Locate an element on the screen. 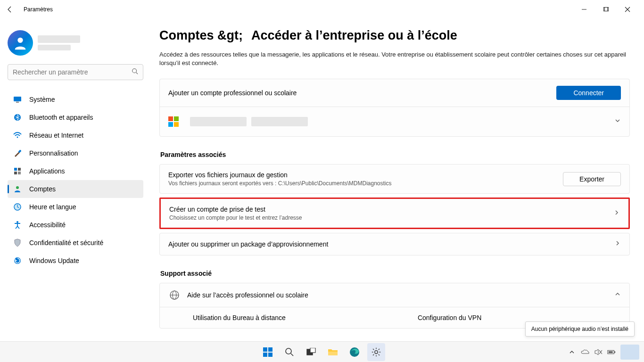 Image resolution: width=644 pixels, height=362 pixels. help-link-remote: Utilisation du Bureau à distance is located at coordinates (239, 318).